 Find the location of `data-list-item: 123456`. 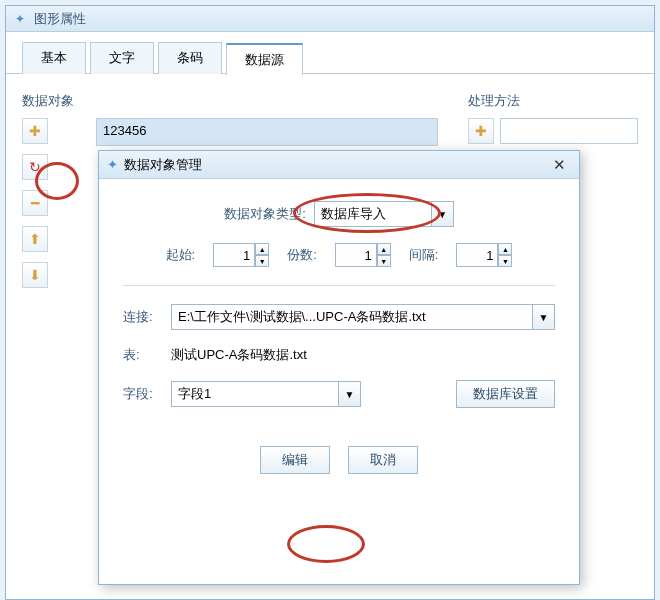

data-list-item: 123456 is located at coordinates (267, 132).